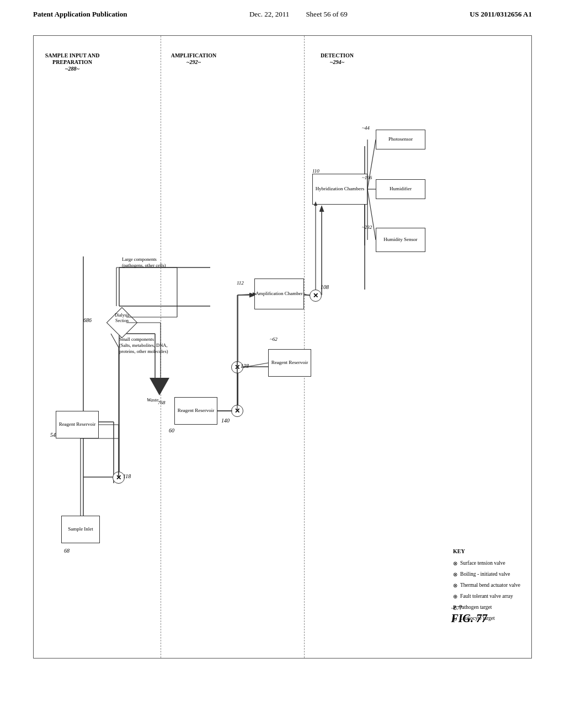 This screenshot has width=565, height=728. I want to click on hybridization-box: Hybridization Chambers, so click(340, 189).